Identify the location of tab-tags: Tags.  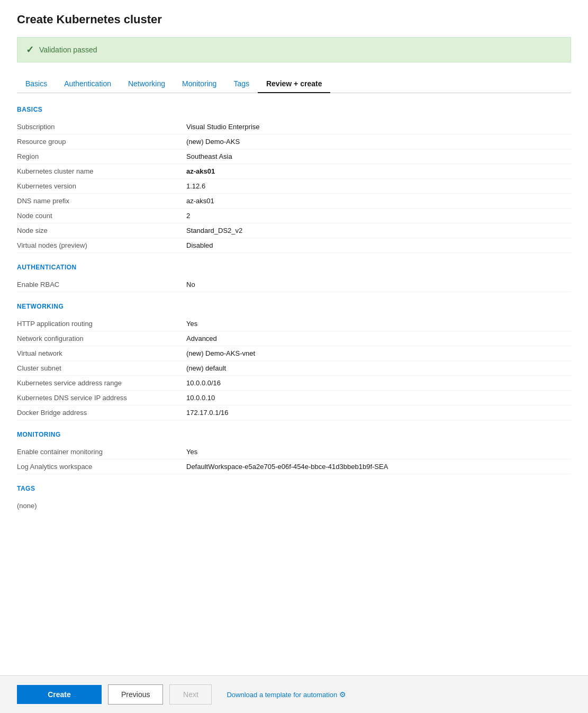
(241, 84).